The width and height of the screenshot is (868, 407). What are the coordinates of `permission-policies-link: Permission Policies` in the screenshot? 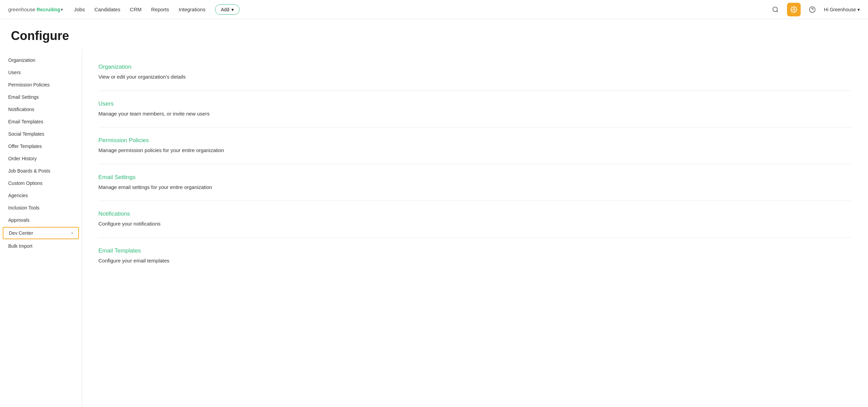 It's located at (124, 140).